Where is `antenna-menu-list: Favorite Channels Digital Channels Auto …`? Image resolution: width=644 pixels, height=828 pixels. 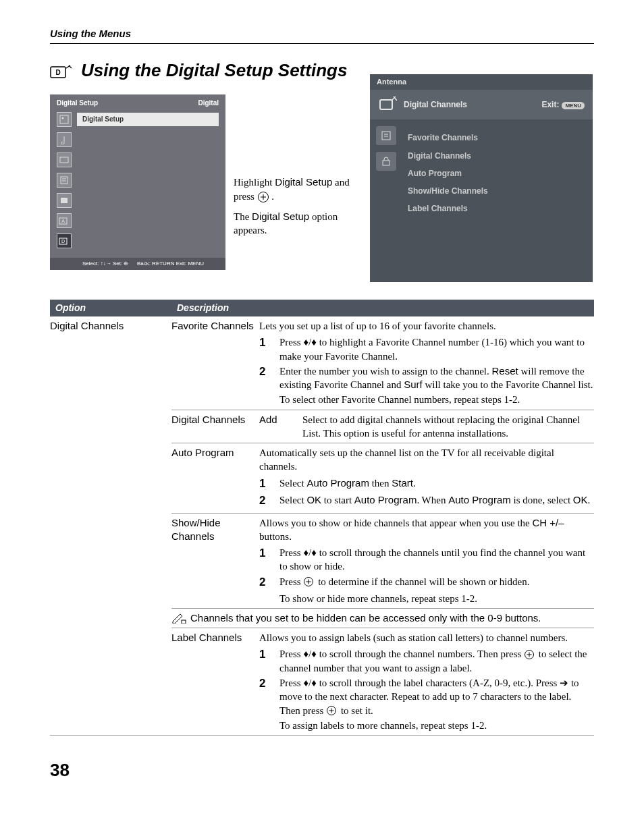 antenna-menu-list: Favorite Channels Digital Channels Auto … is located at coordinates (448, 173).